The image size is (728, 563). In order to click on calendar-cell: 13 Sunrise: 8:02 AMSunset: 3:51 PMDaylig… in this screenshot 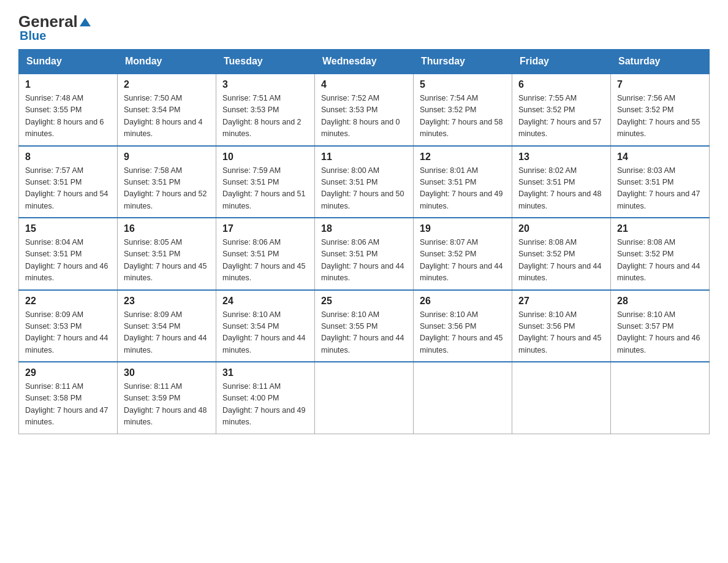, I will do `click(561, 182)`.